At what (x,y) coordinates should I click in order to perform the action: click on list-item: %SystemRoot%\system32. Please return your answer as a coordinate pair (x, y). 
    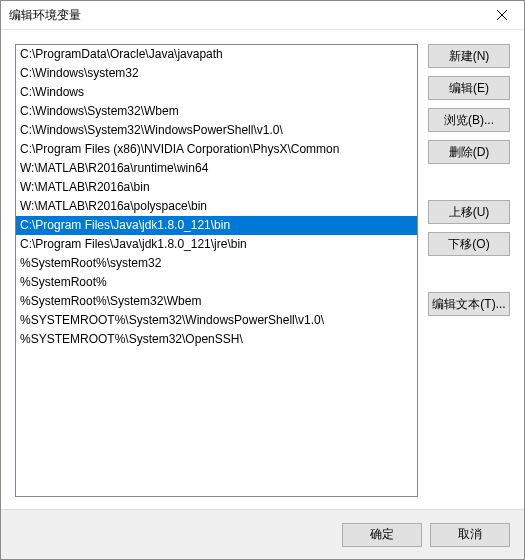
    Looking at the image, I should click on (216, 264).